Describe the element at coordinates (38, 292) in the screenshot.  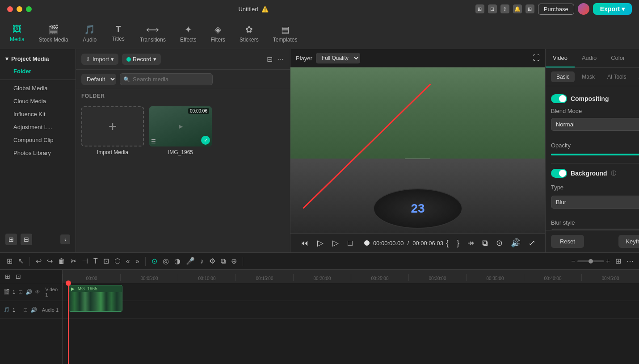
I see `video-eye-btn: 👁` at that location.